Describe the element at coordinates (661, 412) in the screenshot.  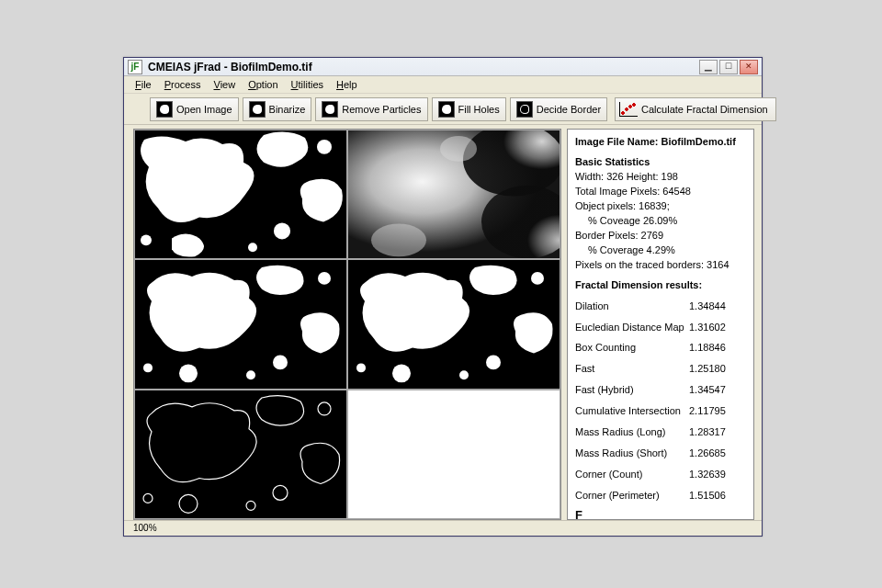
I see `fractal-row: Cumulative Intersection2.11795` at that location.